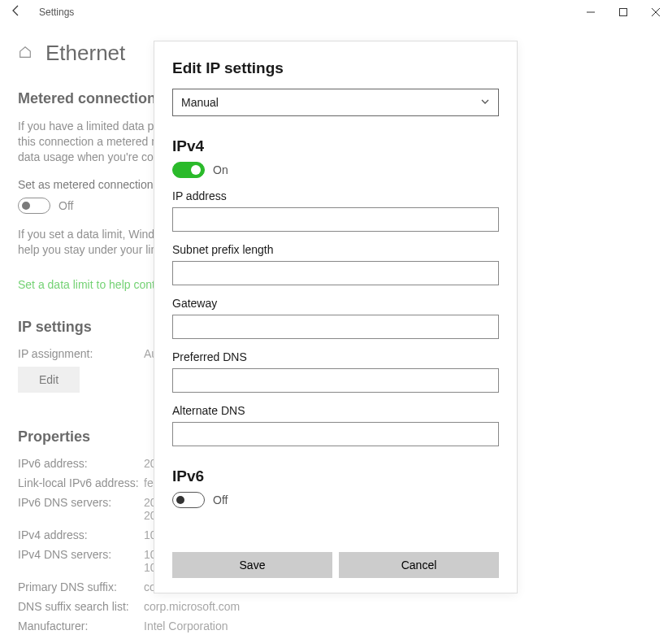 This screenshot has height=639, width=672. What do you see at coordinates (336, 250) in the screenshot?
I see `subnet-label: Subnet prefix length` at bounding box center [336, 250].